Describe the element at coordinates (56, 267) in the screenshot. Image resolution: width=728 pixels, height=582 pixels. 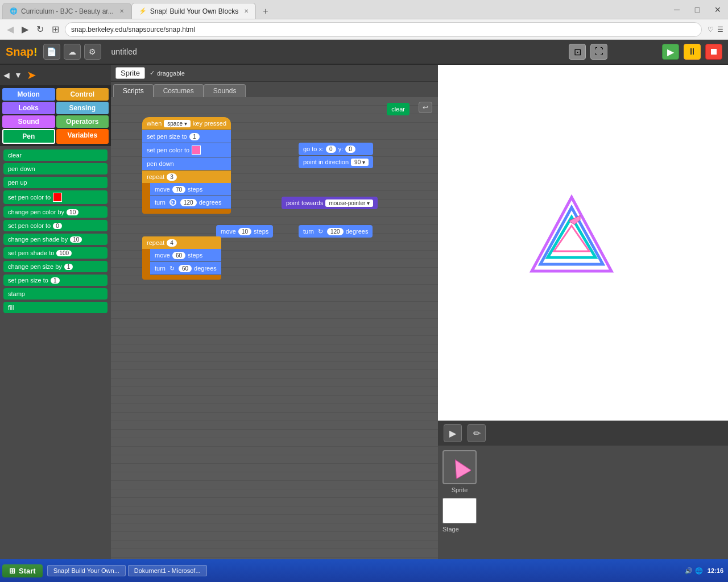
I see `block-change-pen-size-by: change pen size by 1` at that location.